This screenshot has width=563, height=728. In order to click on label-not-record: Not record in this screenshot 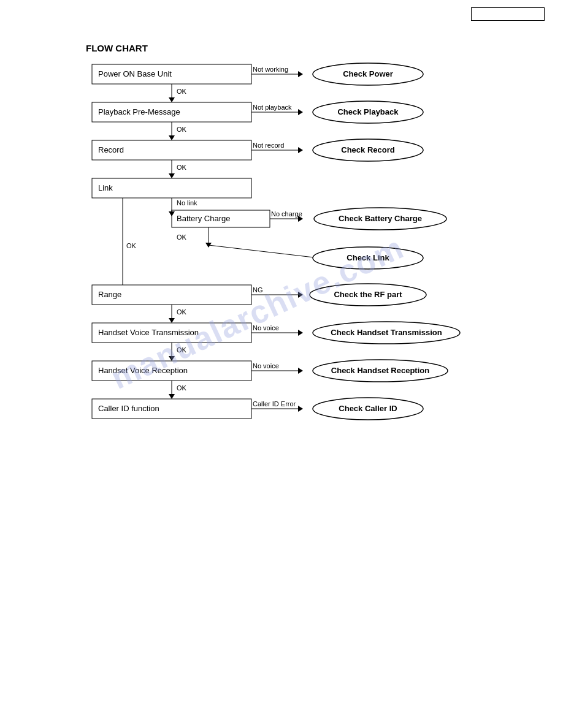, I will do `click(269, 145)`.